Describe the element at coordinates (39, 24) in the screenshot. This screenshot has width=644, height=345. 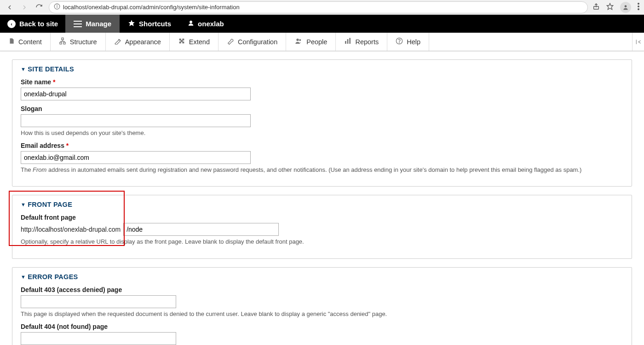
I see `back-to-site-label: Back to site` at that location.